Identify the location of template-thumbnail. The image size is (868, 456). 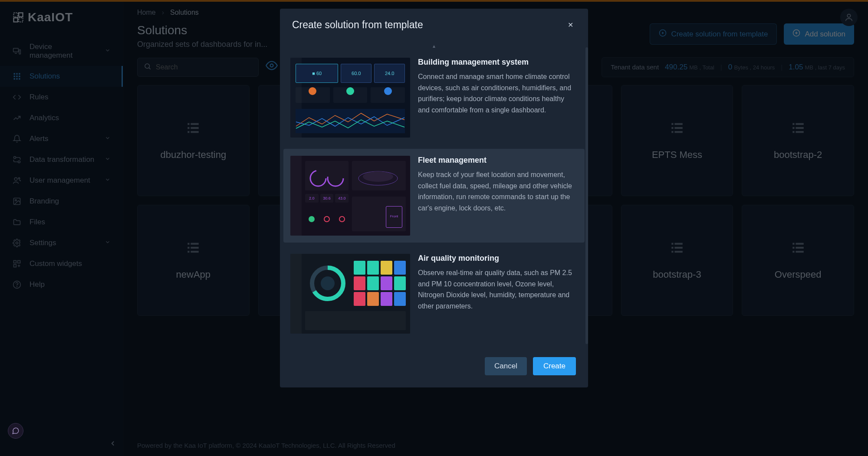
(350, 294).